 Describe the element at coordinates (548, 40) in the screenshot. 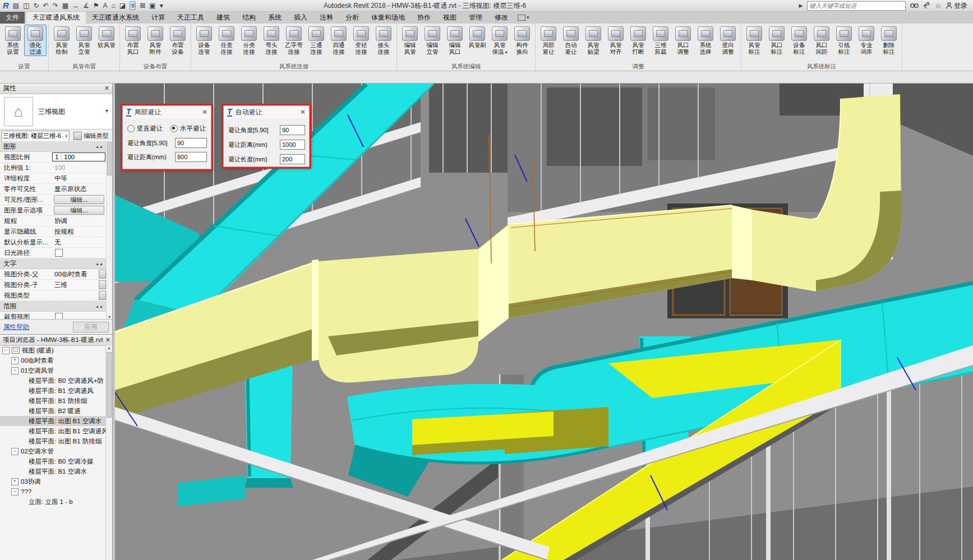

I see `local-avoid-button: 局部 避让` at that location.